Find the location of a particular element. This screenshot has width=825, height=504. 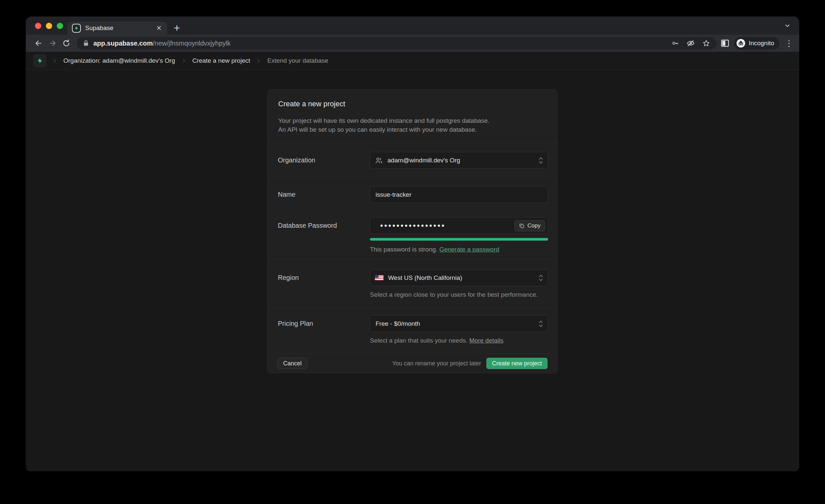

password-strength-text: This password is strong. is located at coordinates (404, 249).